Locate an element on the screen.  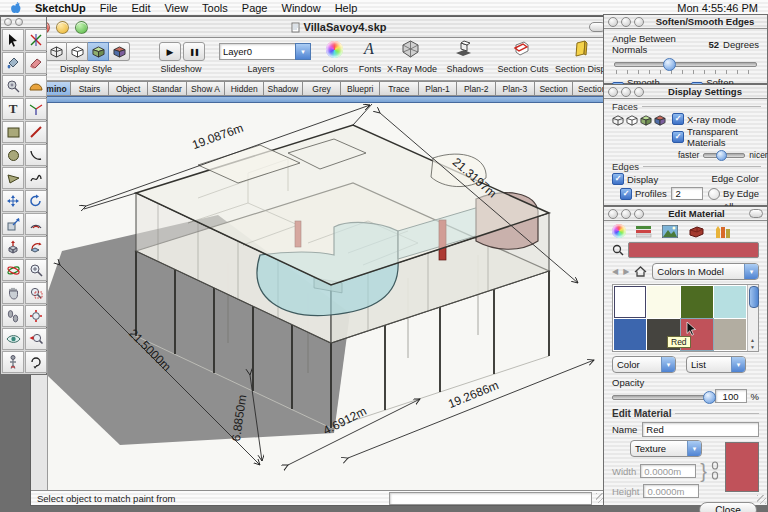
zoom-window-tool is located at coordinates (36, 293).